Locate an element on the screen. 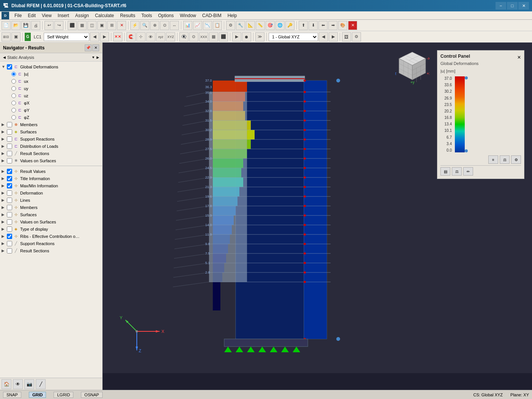 The width and height of the screenshot is (532, 399). tb-btn-b2: 🔍 is located at coordinates (145, 25).